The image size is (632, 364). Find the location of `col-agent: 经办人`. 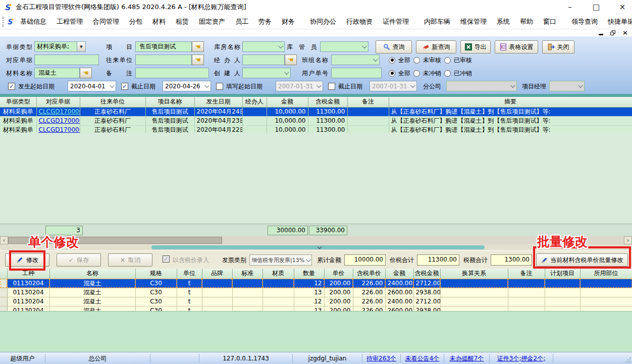

col-agent: 经办人 is located at coordinates (254, 102).